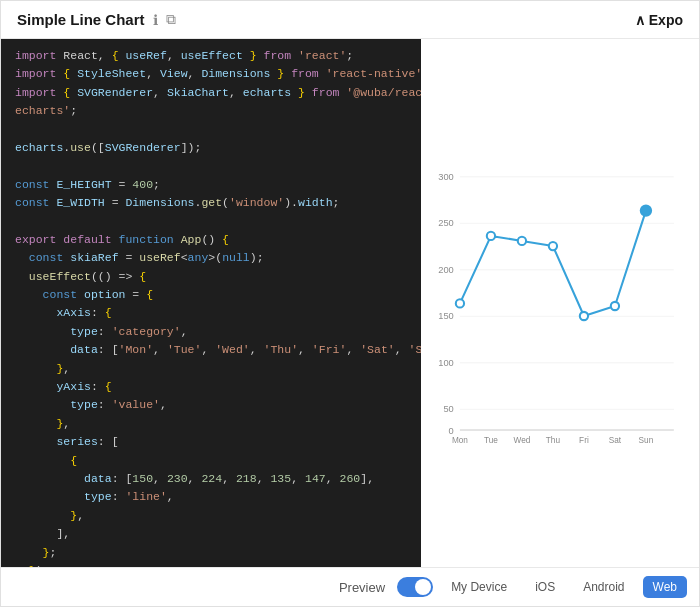  What do you see at coordinates (584, 440) in the screenshot?
I see `x-label-fri: Fri` at bounding box center [584, 440].